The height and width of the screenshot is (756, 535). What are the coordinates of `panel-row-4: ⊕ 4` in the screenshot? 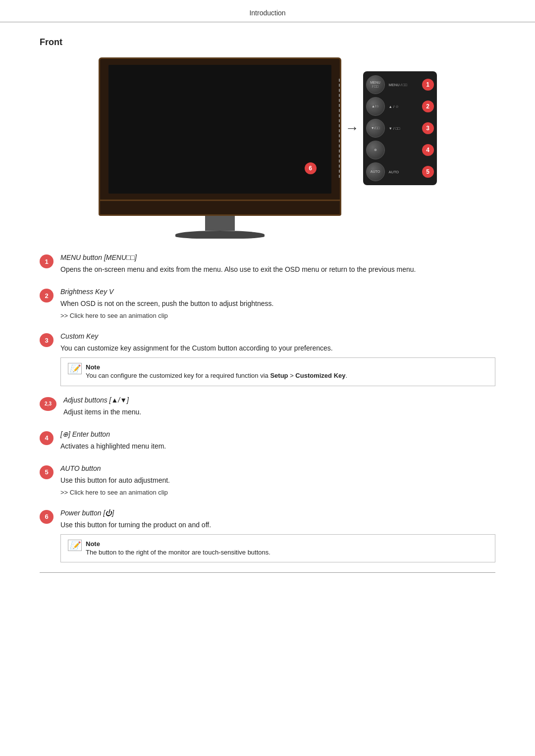 It's located at (400, 150).